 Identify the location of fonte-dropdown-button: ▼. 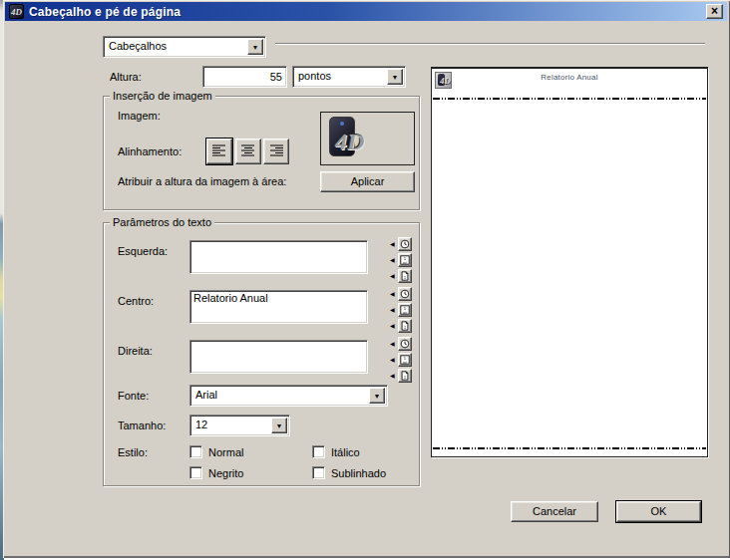
(377, 396).